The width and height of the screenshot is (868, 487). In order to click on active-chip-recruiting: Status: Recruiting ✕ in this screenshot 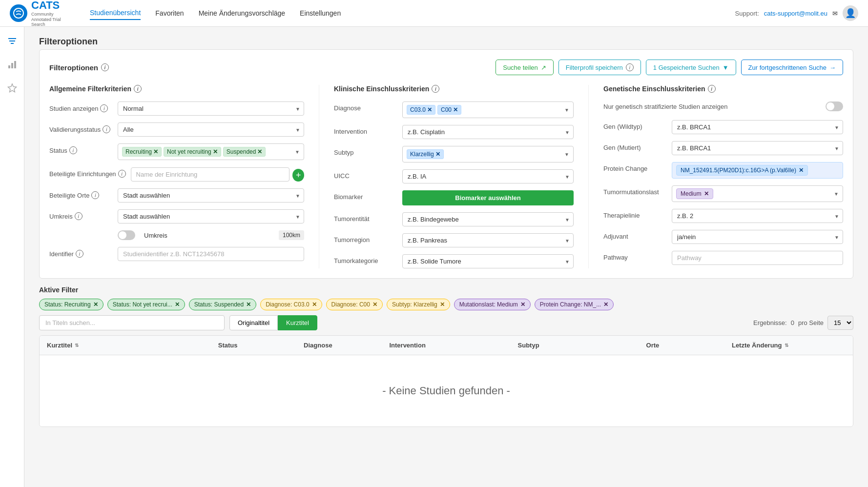, I will do `click(71, 304)`.